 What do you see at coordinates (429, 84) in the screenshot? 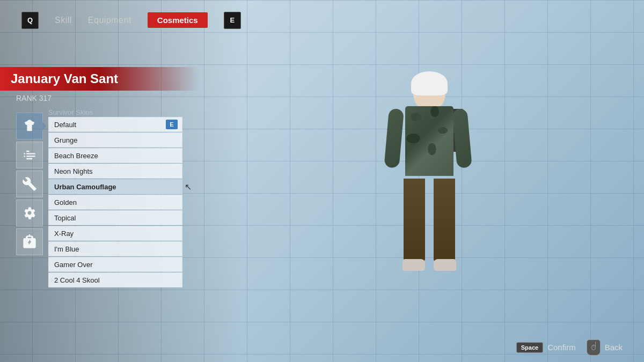
I see `char-hair` at bounding box center [429, 84].